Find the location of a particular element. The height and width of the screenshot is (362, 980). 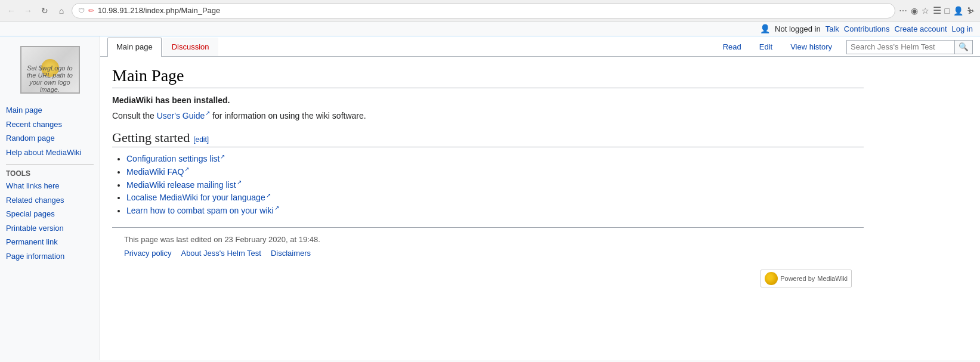

address-bar: 🛡 ✏ 10.98.91.218/index.php/Main_Page is located at coordinates (483, 11).